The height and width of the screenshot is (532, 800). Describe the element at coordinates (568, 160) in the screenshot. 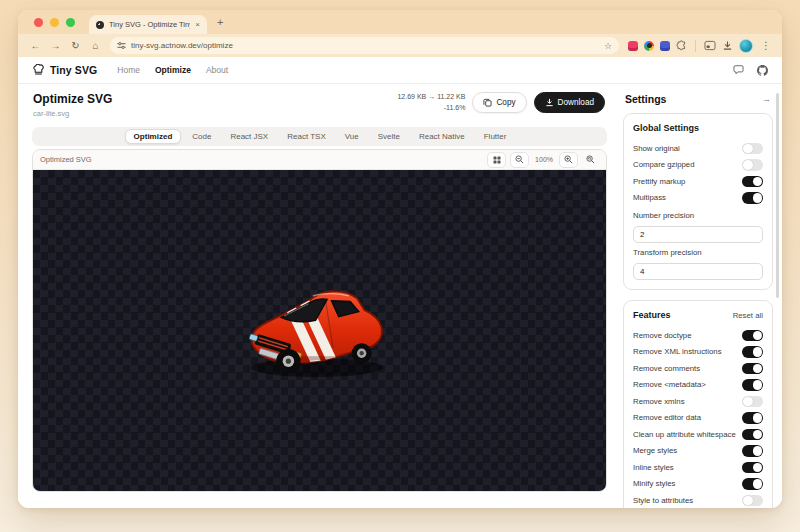

I see `zoom-in-button` at that location.